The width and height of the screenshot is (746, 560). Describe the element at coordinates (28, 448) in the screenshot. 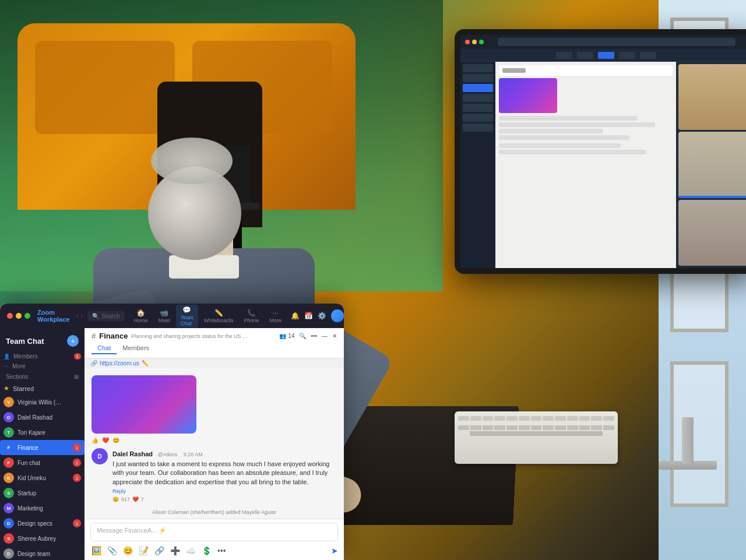

I see `item-label-finance: Finance` at that location.